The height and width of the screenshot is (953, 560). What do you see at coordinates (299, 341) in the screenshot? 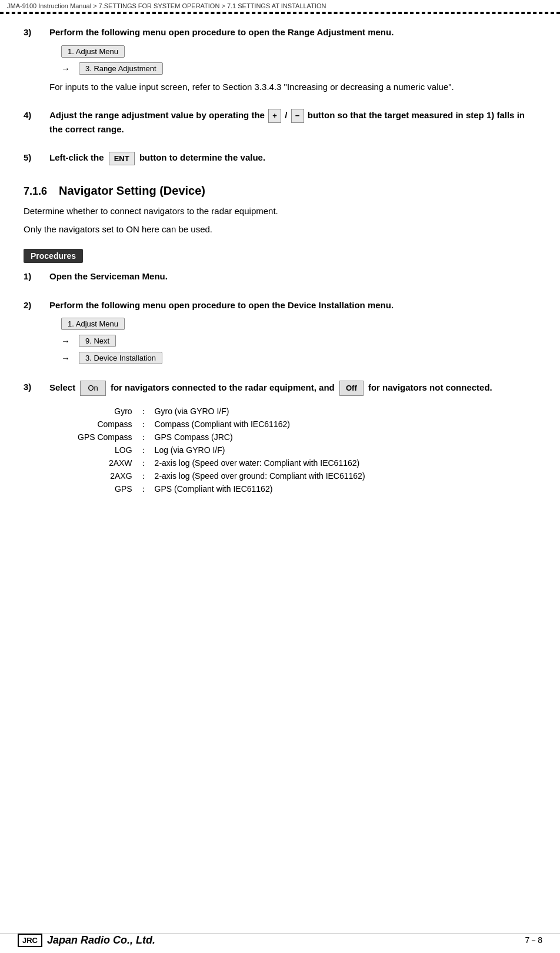
I see `proc-step-2-menu-flow: 1. Adjust Menu → 9. Next → 3. Device Ins…` at bounding box center [299, 341].